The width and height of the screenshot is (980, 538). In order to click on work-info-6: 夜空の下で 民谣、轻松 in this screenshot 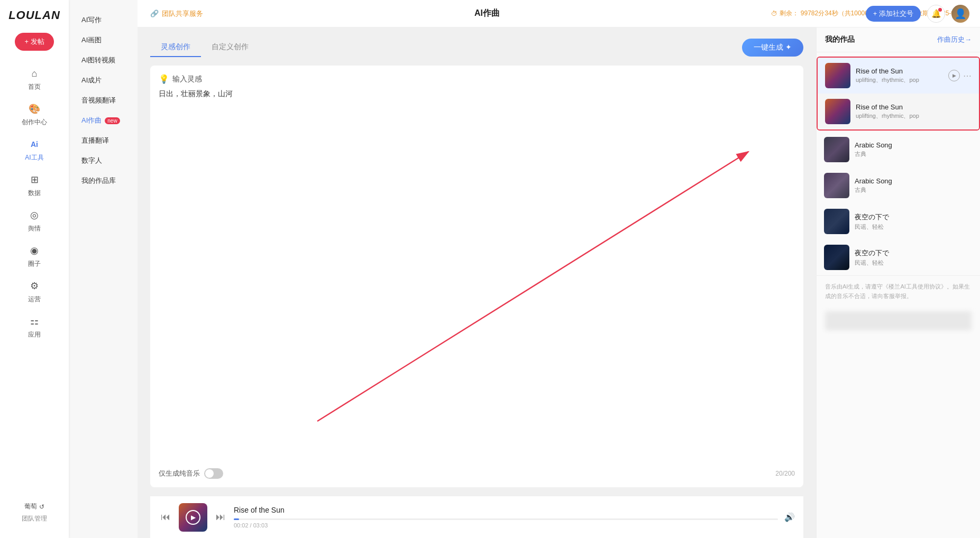, I will do `click(914, 258)`.